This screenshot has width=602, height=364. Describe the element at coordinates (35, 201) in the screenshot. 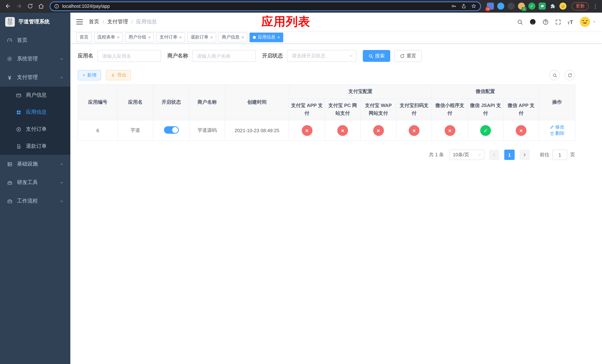

I see `sidebar-item-workflow: 工作流程` at that location.